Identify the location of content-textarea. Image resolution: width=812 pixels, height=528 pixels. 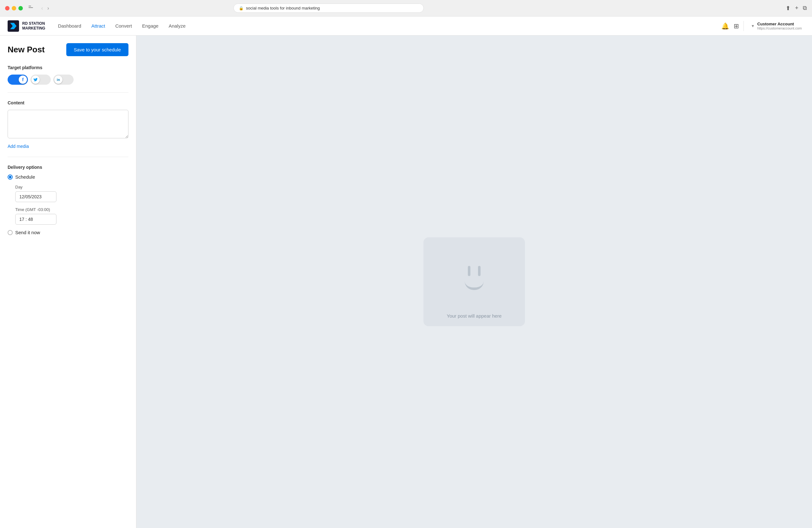
(68, 124).